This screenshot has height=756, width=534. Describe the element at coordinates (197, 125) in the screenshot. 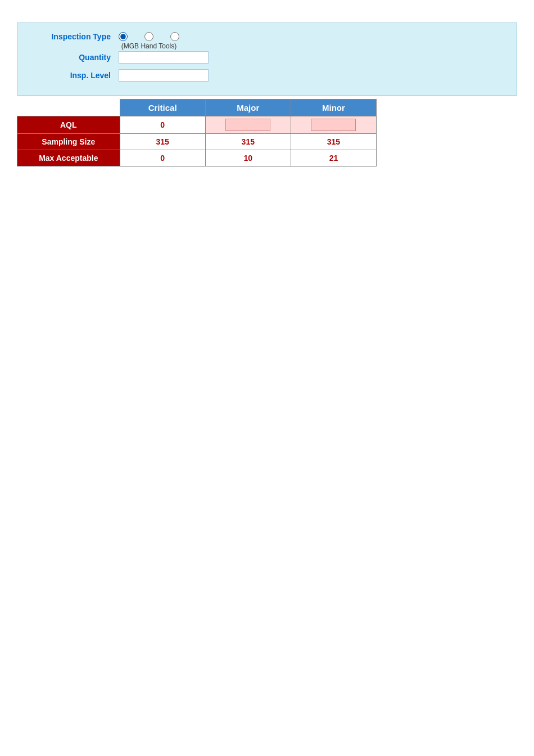

I see `table-row-aql: AQL 0` at that location.